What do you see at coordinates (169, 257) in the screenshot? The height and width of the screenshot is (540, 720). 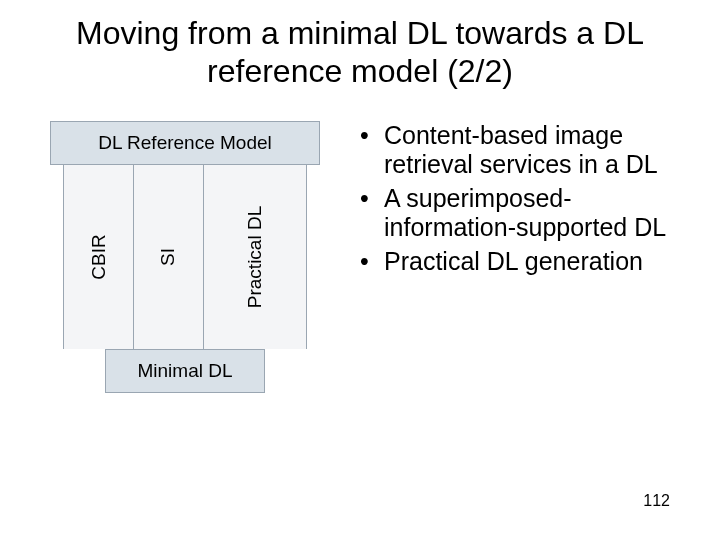 I see `diagram-pillar-si: SI` at bounding box center [169, 257].